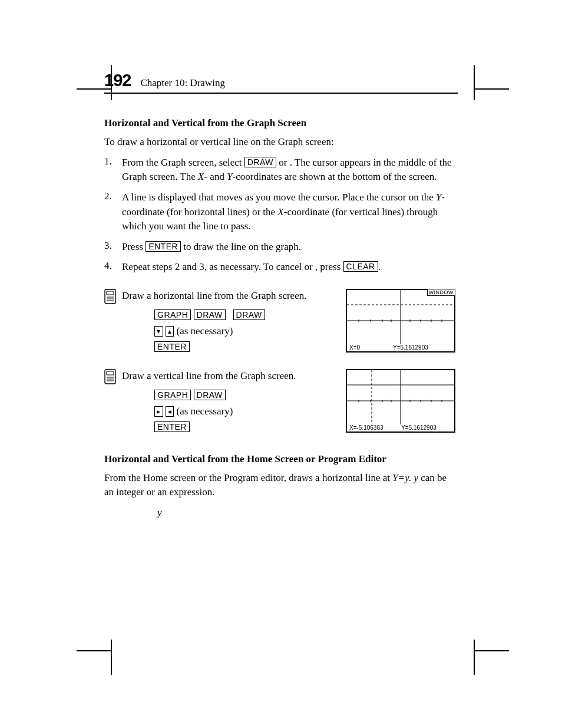 The width and height of the screenshot is (562, 728). Describe the element at coordinates (134, 246) in the screenshot. I see `step3-press: Press` at that location.